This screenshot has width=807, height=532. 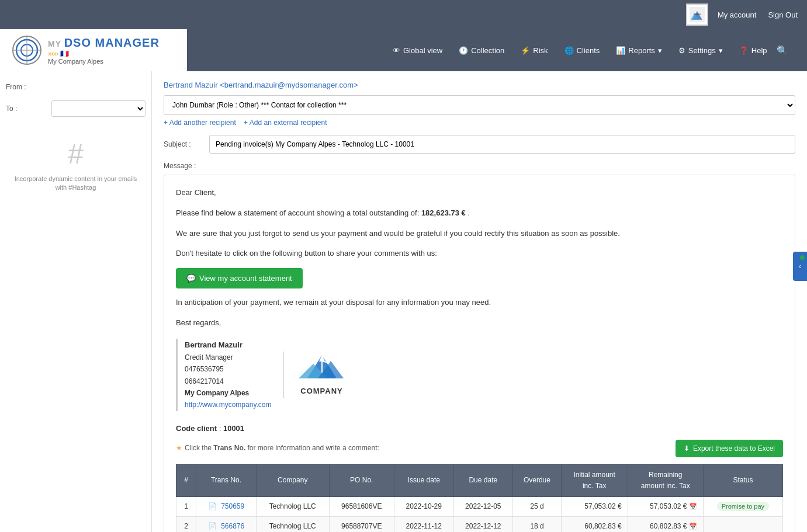 I want to click on add-another-recipient-link: + Add another recipient, so click(x=200, y=123).